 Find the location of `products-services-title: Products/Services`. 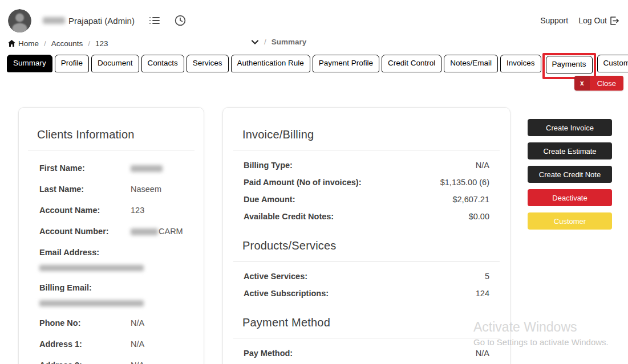

products-services-title: Products/Services is located at coordinates (366, 246).